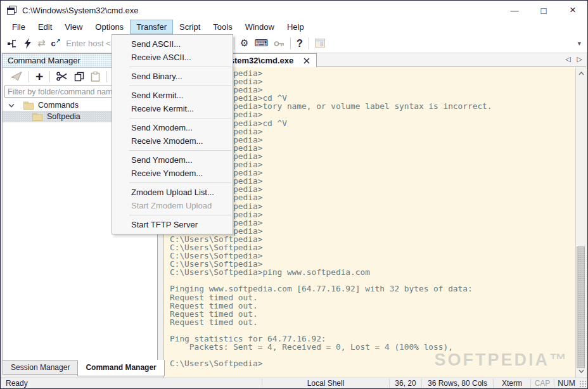 This screenshot has width=588, height=389. Describe the element at coordinates (84, 369) in the screenshot. I see `manager-tabs: Session Manager Command Manager` at that location.